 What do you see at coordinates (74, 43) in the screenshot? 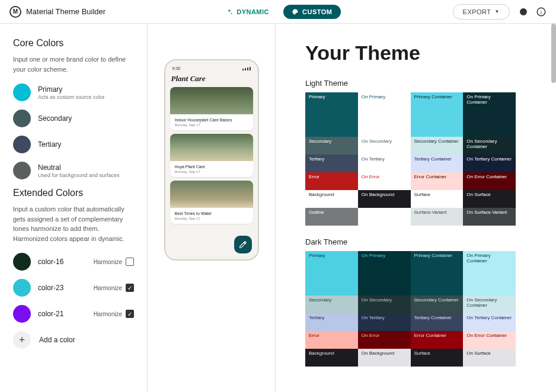
I see `core-colors-title: Core Colors` at bounding box center [74, 43].